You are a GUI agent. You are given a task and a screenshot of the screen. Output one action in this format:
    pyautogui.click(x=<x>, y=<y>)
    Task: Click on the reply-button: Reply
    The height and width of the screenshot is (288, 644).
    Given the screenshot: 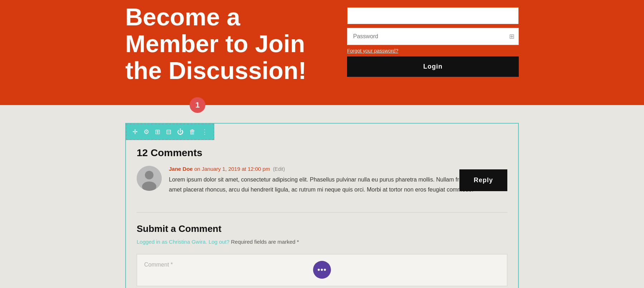 What is the action you would take?
    pyautogui.click(x=483, y=180)
    